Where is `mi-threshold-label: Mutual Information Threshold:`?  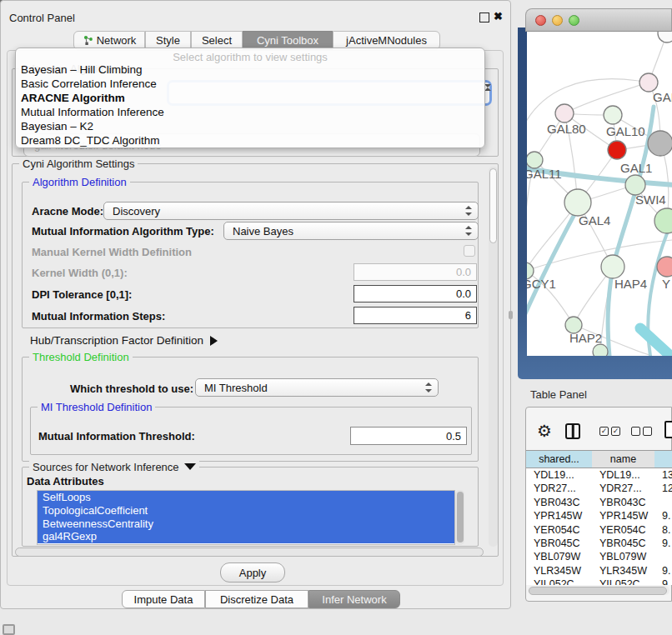 mi-threshold-label: Mutual Information Threshold: is located at coordinates (117, 437).